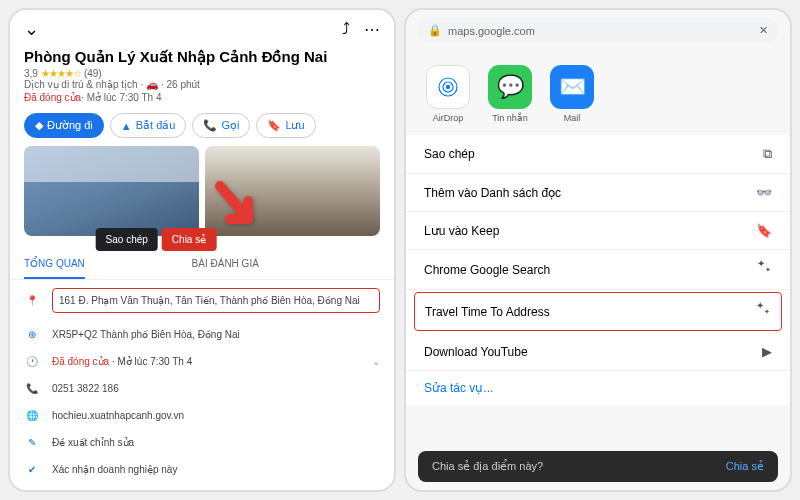 The height and width of the screenshot is (500, 800). I want to click on verify-row: Xác nhận doanh nghiệp này, so click(114, 470).